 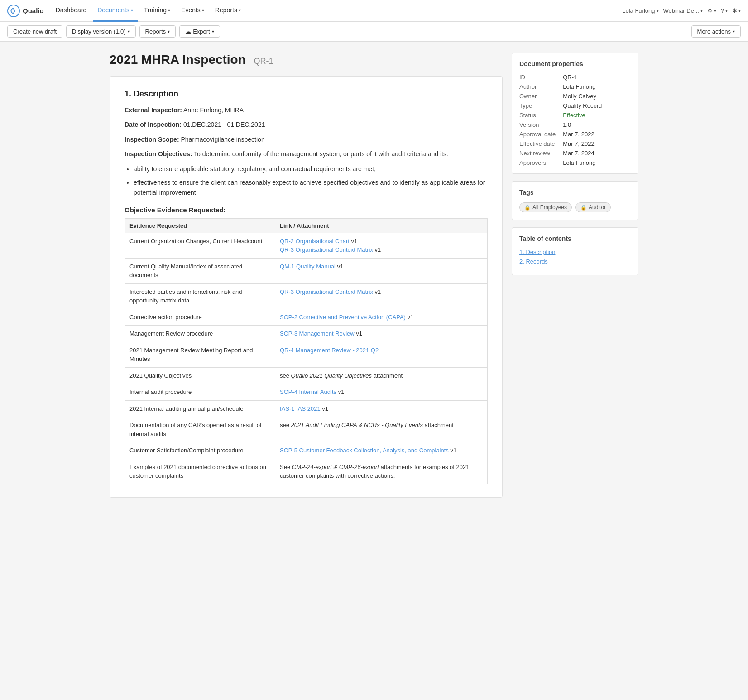 I want to click on doc-link: QR-4 Management Review - 2021 Q2, so click(x=329, y=350).